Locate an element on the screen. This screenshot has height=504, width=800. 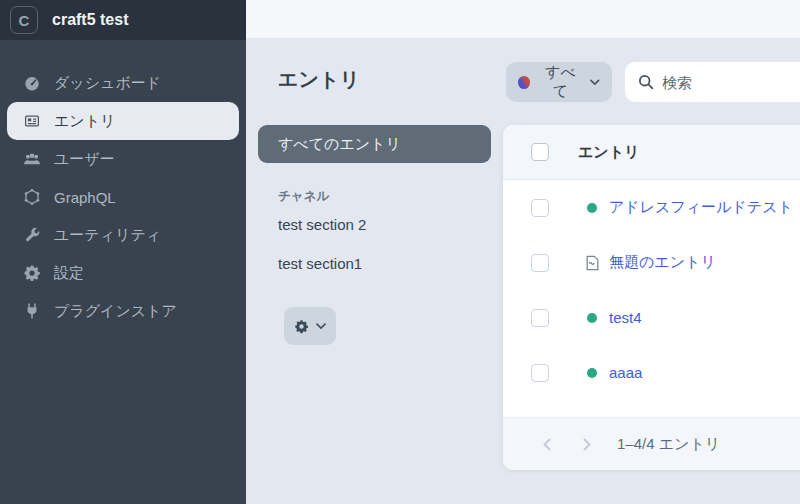
entry-link: アドレスフィールドテスト is located at coordinates (701, 208).